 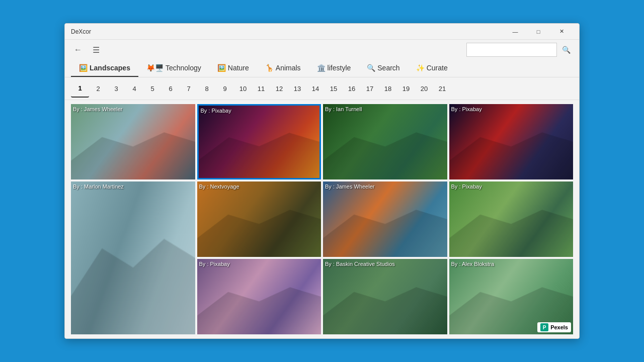 What do you see at coordinates (321, 68) in the screenshot?
I see `lifestyle-emoji: 🏛️` at bounding box center [321, 68].